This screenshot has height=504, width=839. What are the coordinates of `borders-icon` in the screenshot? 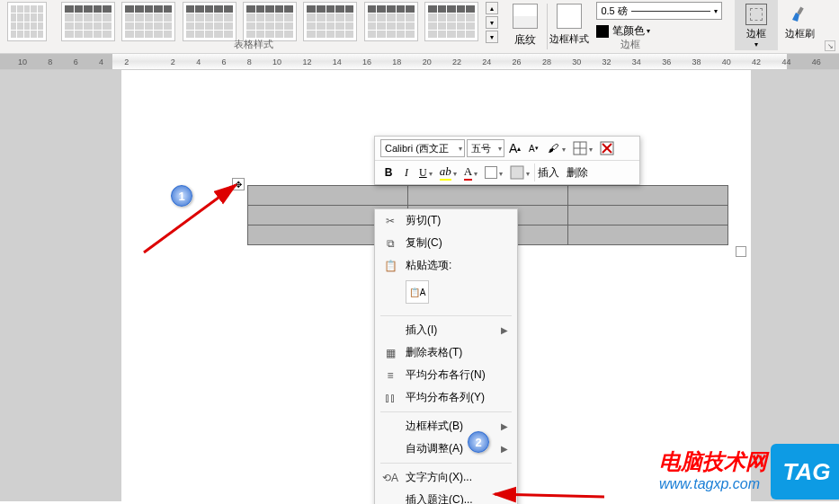 It's located at (756, 14).